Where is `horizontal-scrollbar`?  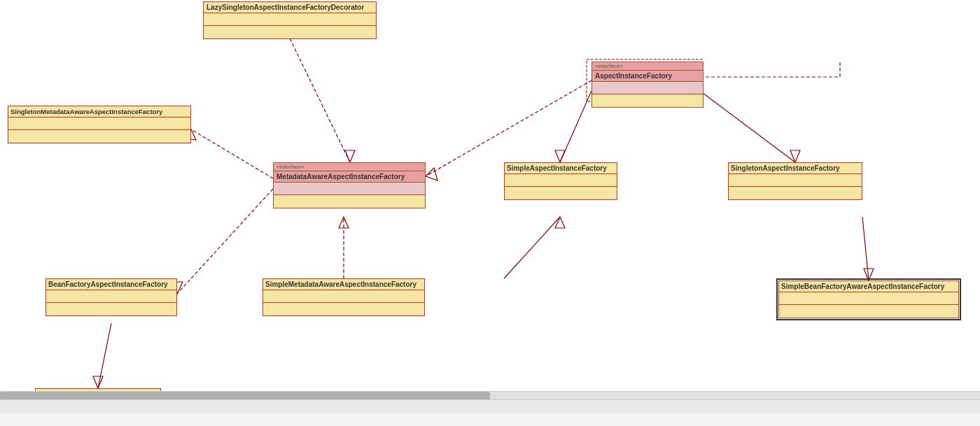 horizontal-scrollbar is located at coordinates (490, 395).